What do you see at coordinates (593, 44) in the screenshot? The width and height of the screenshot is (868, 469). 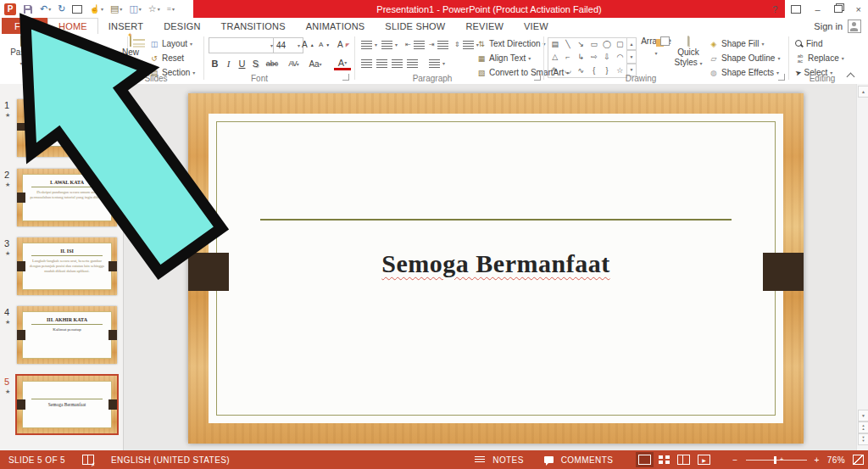 I see `shape-rectangle-icon: ▭` at bounding box center [593, 44].